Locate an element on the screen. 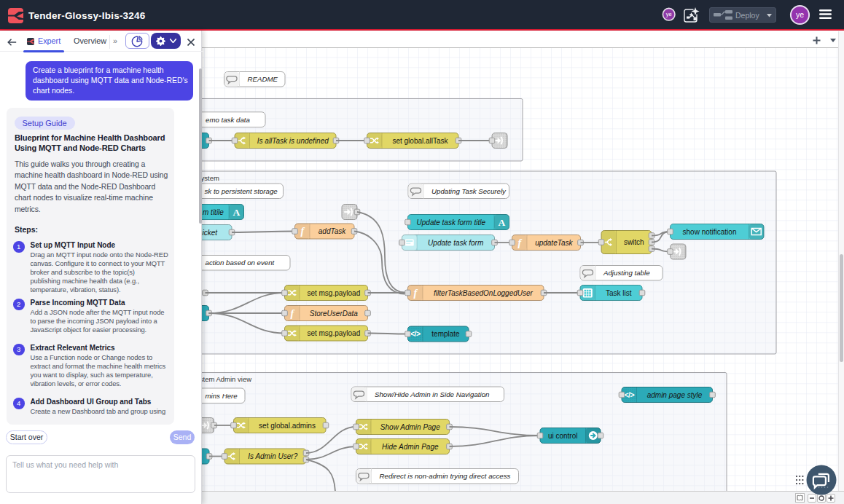  svg-text: Update task form is located at coordinates (456, 243).